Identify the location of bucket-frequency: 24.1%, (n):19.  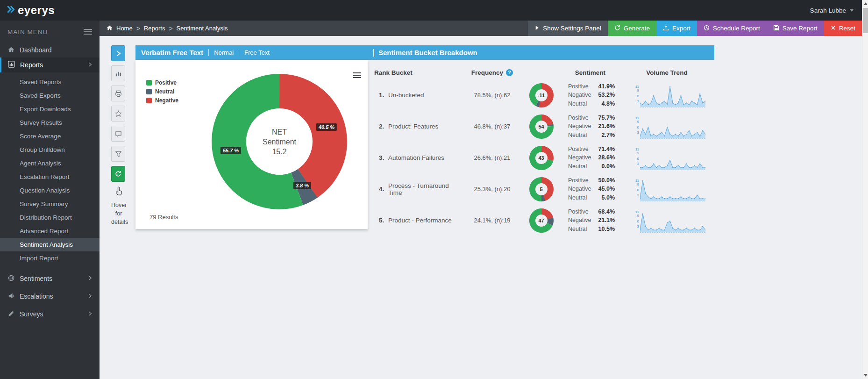
(492, 221).